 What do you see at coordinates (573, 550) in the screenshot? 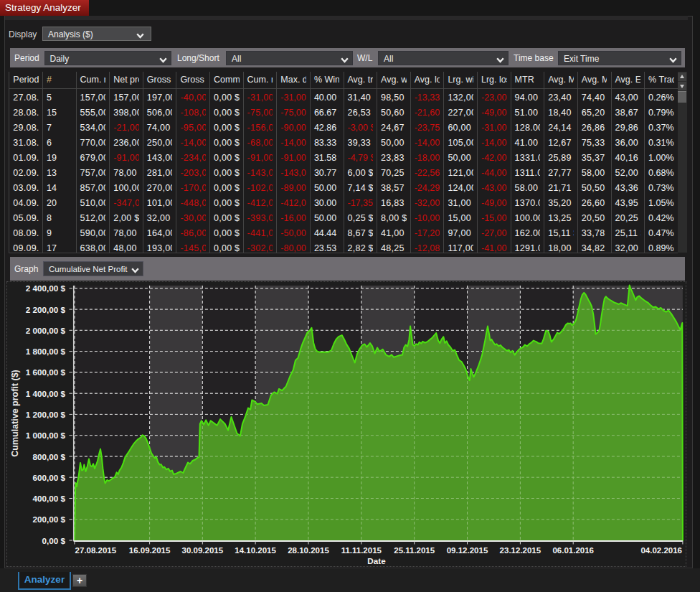
I see `svg-text: 06.01.2016` at bounding box center [573, 550].